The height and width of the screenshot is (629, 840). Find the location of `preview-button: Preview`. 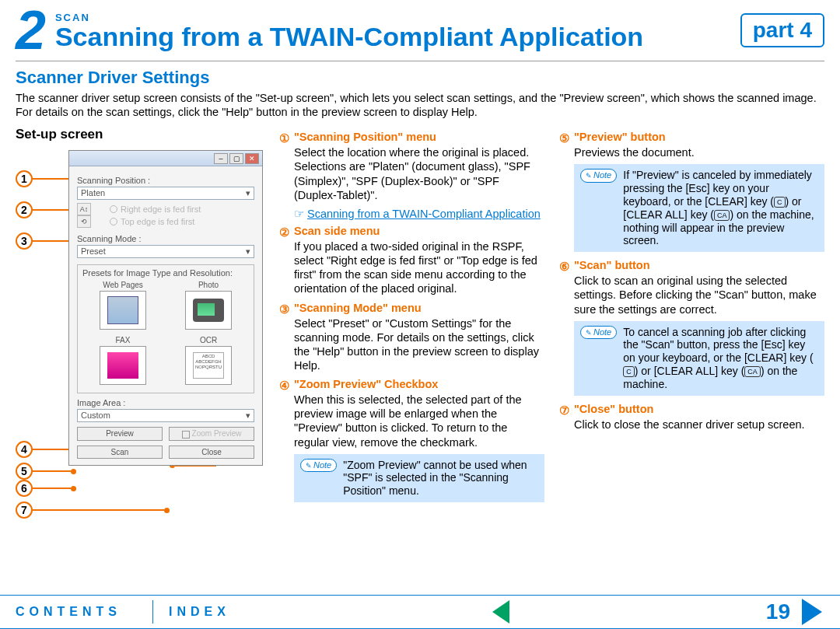

preview-button: Preview is located at coordinates (120, 434).